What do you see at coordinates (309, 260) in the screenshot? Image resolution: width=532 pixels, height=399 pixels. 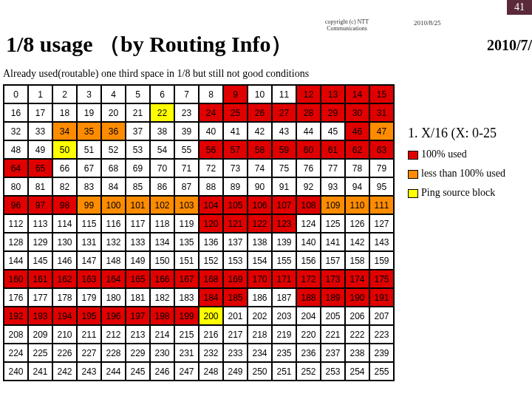 I see `grid-cell: 156` at bounding box center [309, 260].